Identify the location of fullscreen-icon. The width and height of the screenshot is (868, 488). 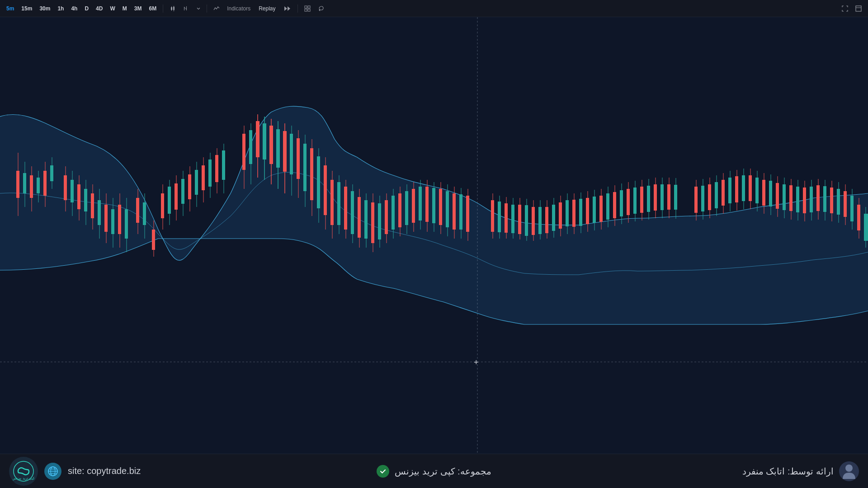
(845, 9).